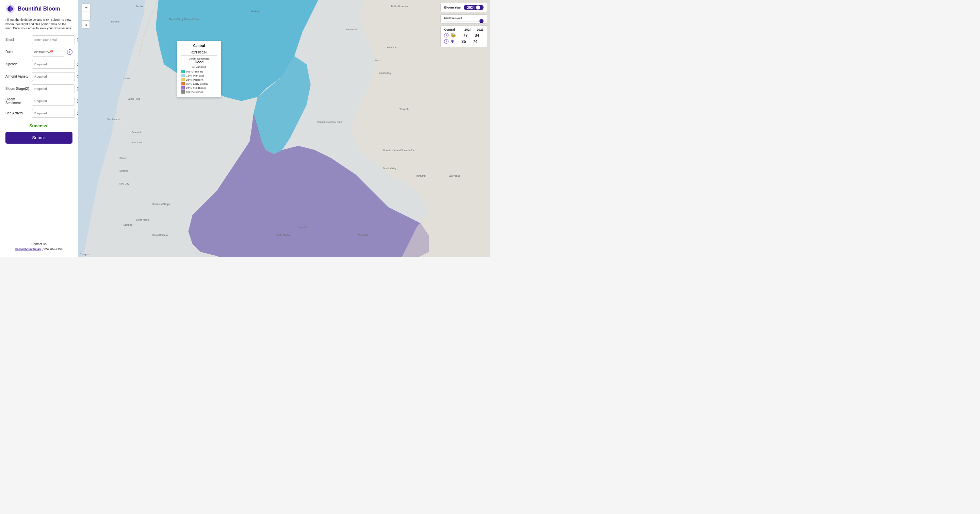  What do you see at coordinates (463, 35) in the screenshot?
I see `bee-2024-value: 77` at bounding box center [463, 35].